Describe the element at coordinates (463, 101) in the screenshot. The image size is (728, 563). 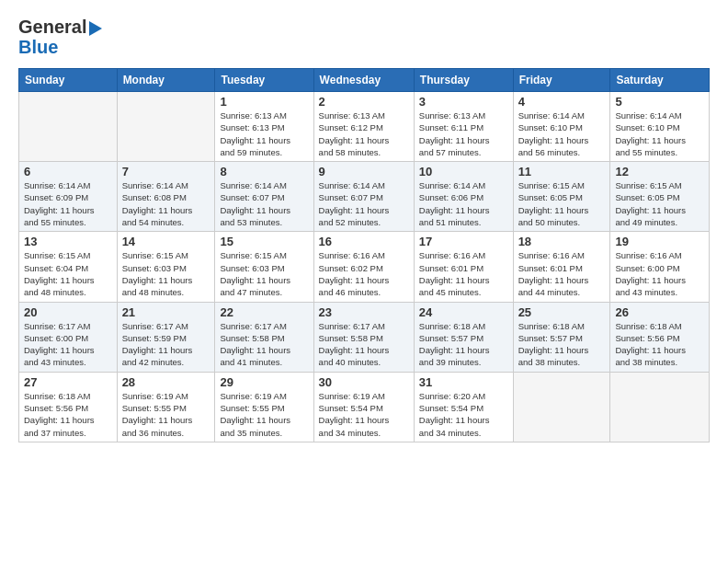
I see `day-number: 3` at that location.